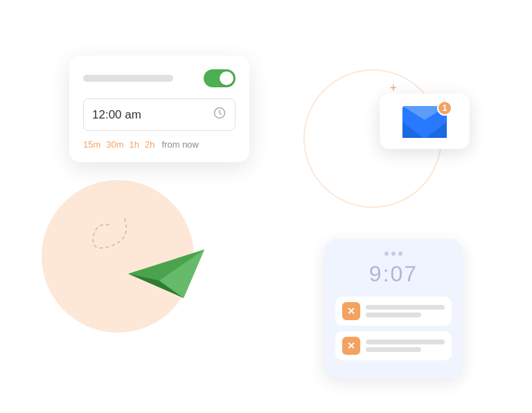  What do you see at coordinates (220, 78) in the screenshot?
I see `toggle-switch` at bounding box center [220, 78].